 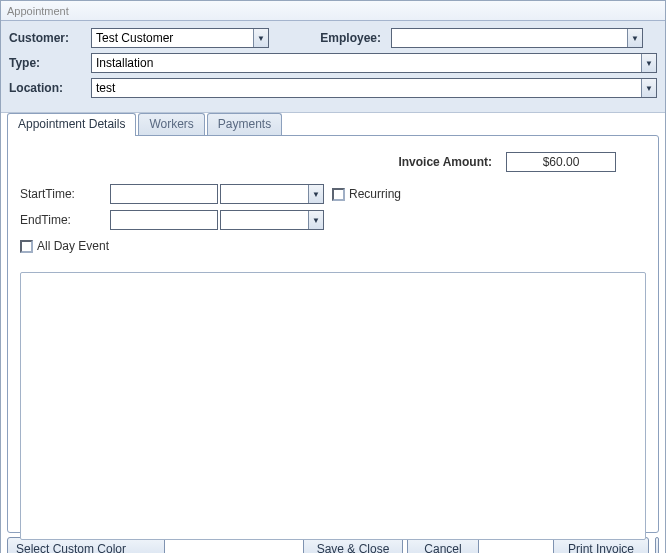 I want to click on recurring-label: Recurring, so click(x=375, y=194).